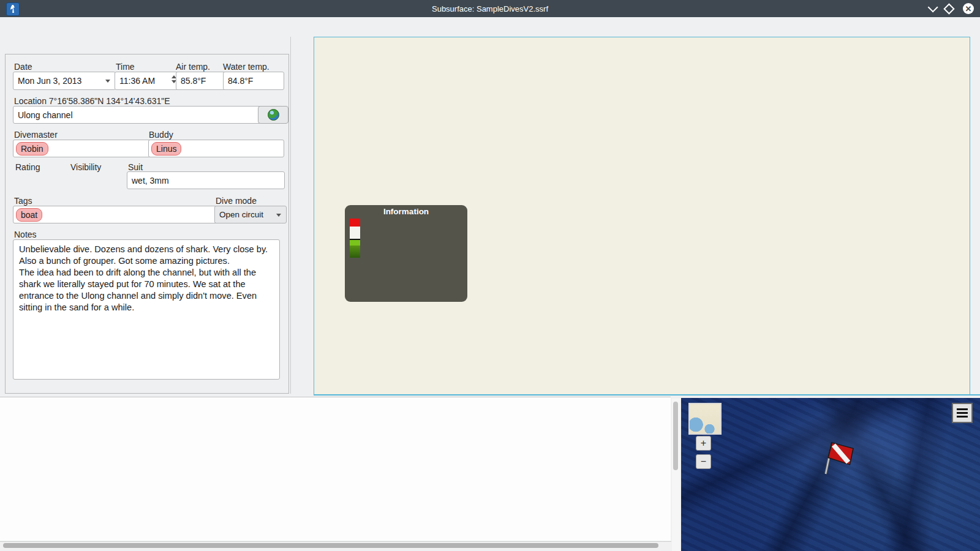 Image resolution: width=980 pixels, height=551 pixels. What do you see at coordinates (406, 211) in the screenshot?
I see `info-box-title: Information` at bounding box center [406, 211].